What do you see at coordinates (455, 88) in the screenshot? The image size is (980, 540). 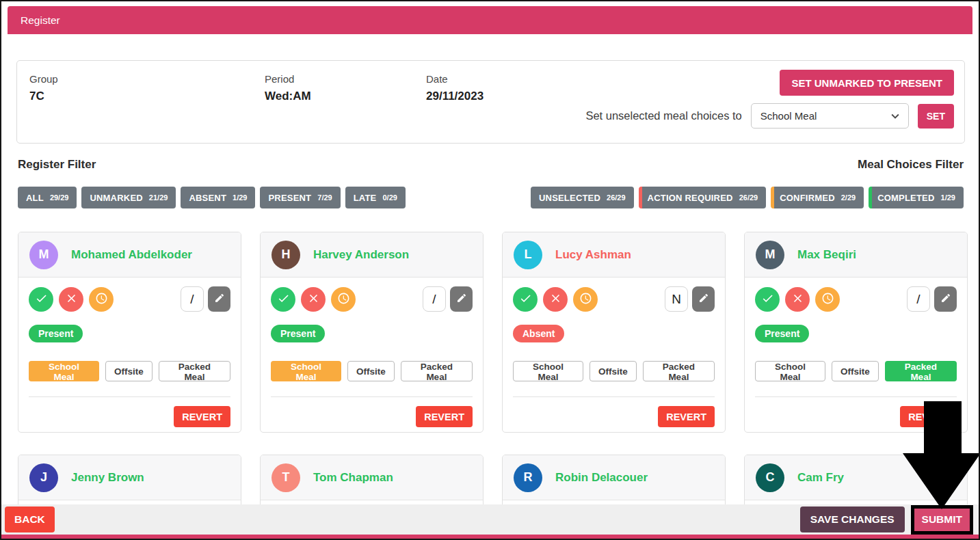 I see `date-field: Date 29/11/2023` at bounding box center [455, 88].